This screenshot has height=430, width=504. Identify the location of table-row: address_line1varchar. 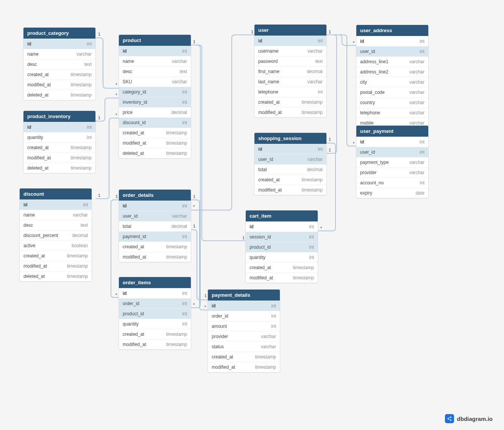
(392, 61).